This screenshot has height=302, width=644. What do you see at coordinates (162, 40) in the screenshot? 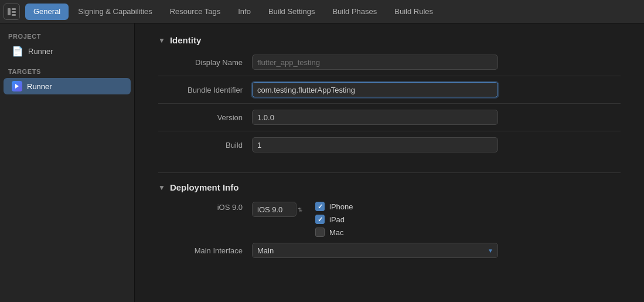
I see `identity-chevron: ▼` at bounding box center [162, 40].